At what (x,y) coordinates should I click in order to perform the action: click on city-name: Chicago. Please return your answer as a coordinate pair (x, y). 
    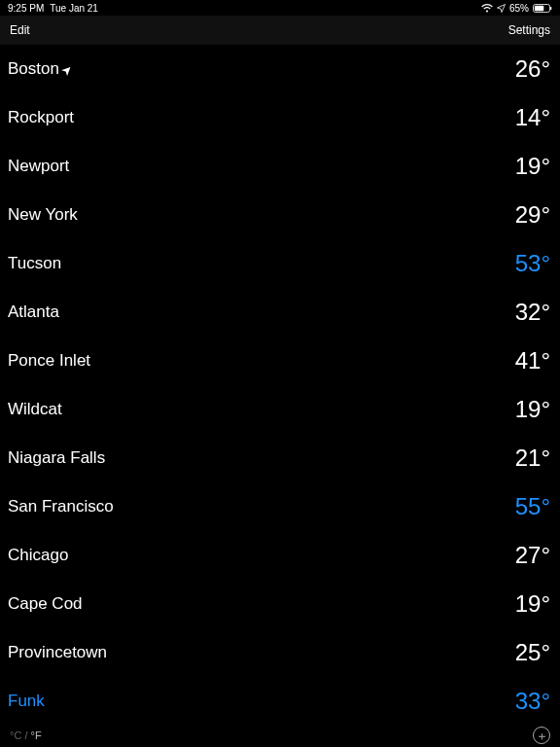
    Looking at the image, I should click on (38, 555).